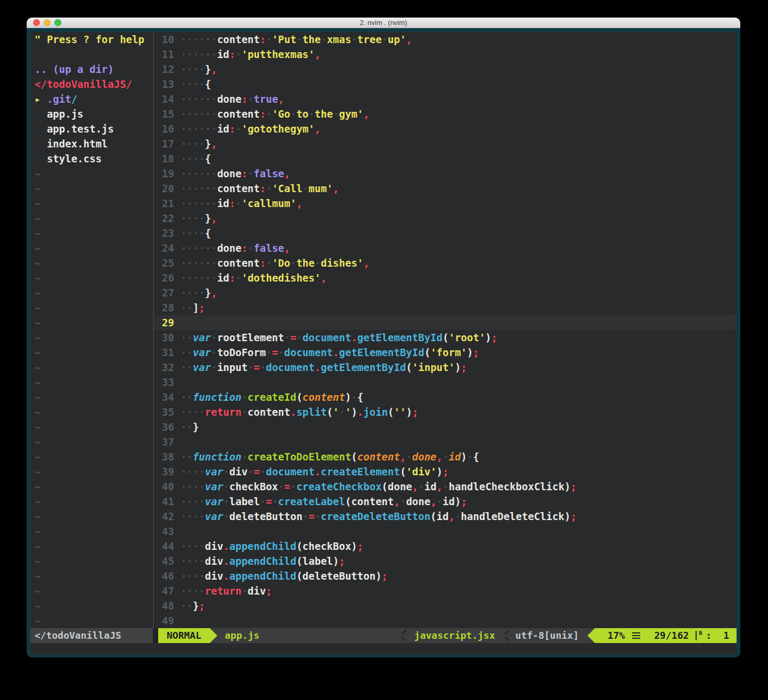 This screenshot has height=700, width=768. Describe the element at coordinates (445, 531) in the screenshot. I see `code-line: 43` at that location.